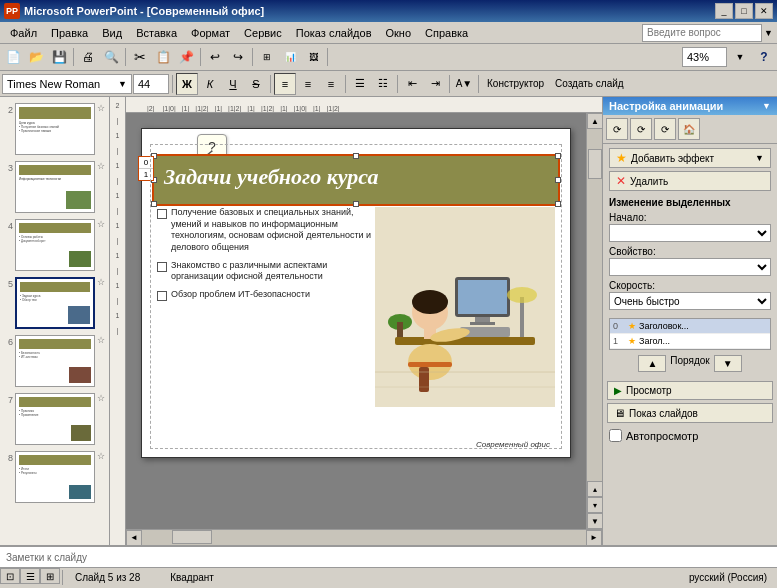 This screenshot has width=777, height=588. Describe the element at coordinates (331, 84) in the screenshot. I see `align-right-button: ≡` at that location.